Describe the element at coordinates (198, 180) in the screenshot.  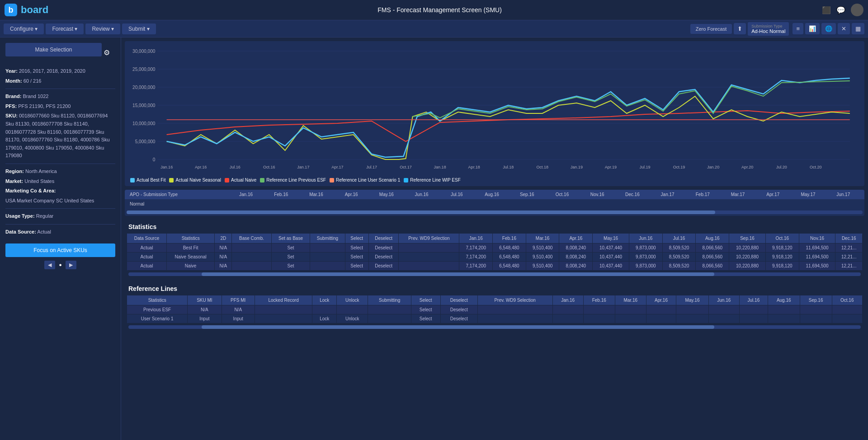
I see `legend-label-actual-naive-seasonal: Actual Naive Seasonal` at that location.